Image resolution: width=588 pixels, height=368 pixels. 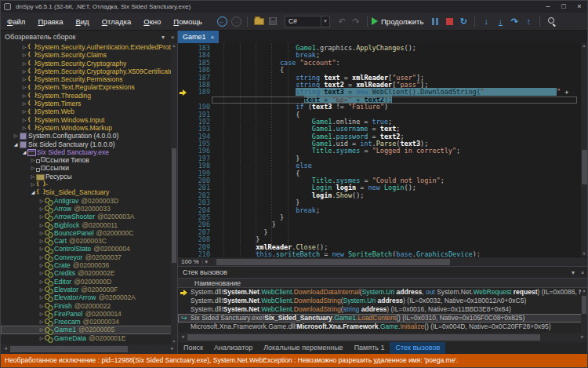 What do you see at coordinates (89, 201) in the screenshot?
I see `tree-item: ▷Antigrav@0200003D` at bounding box center [89, 201].